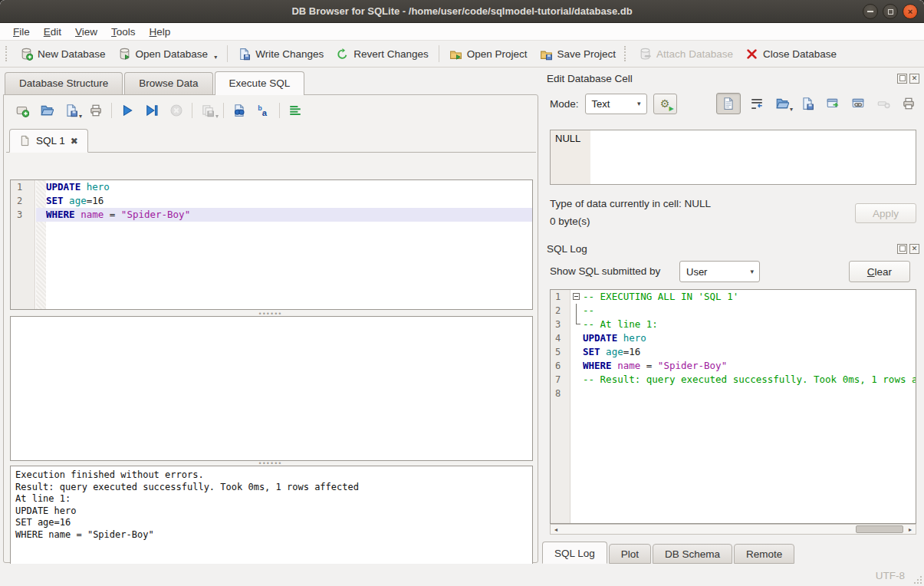 The image size is (924, 586). Describe the element at coordinates (733, 529) in the screenshot. I see `log-horizontal-scrollbar: ◂ ▸` at that location.